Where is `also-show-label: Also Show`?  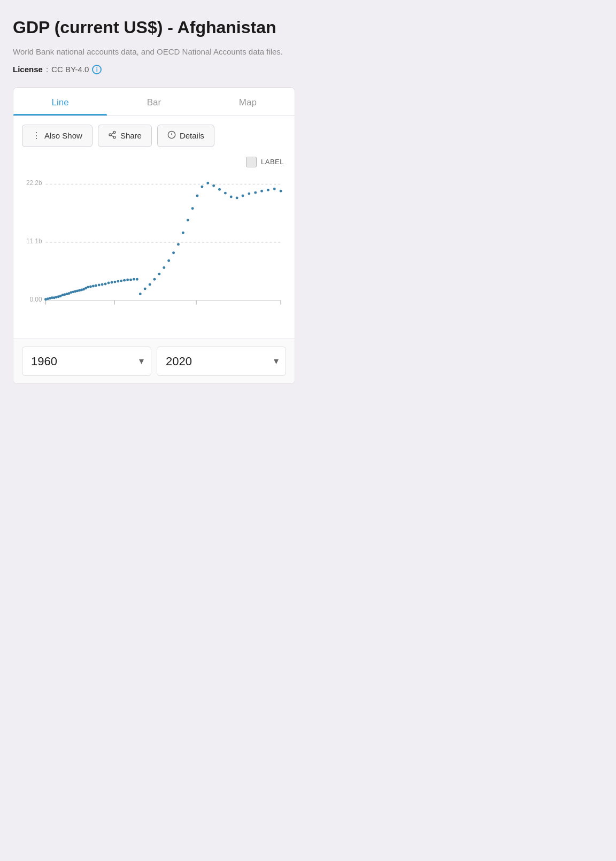
also-show-label: Also Show is located at coordinates (63, 136).